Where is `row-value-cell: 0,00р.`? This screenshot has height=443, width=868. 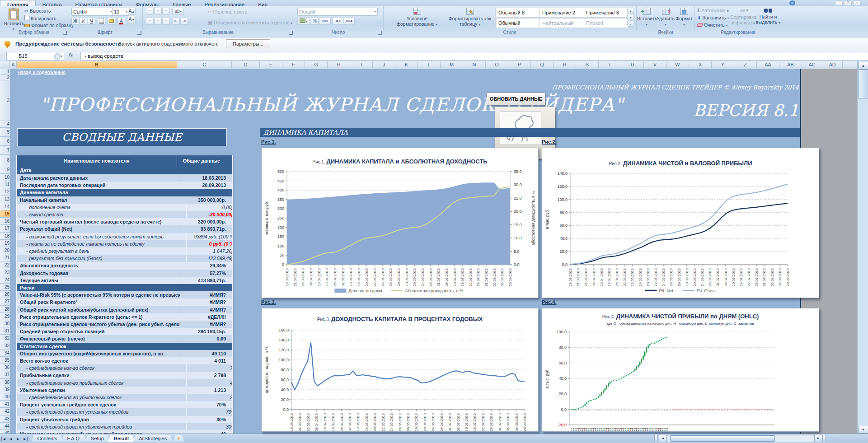 row-value-cell: 0,00р. is located at coordinates (205, 207).